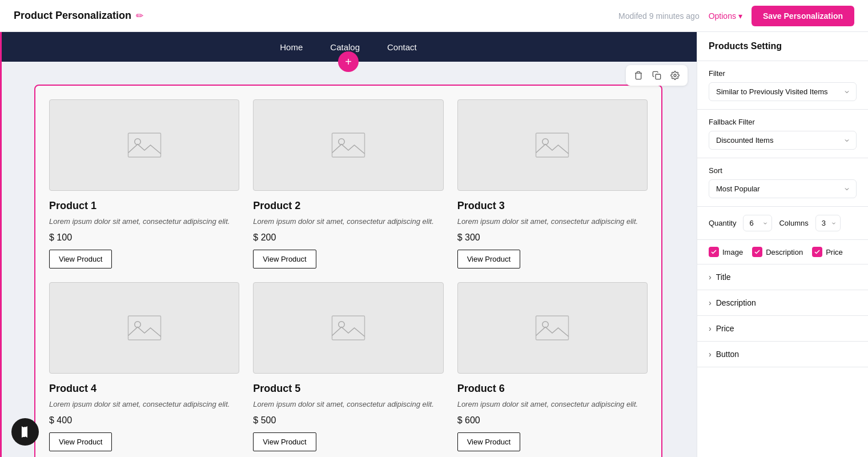 The width and height of the screenshot is (868, 457). I want to click on description-expand-label: Description, so click(736, 303).